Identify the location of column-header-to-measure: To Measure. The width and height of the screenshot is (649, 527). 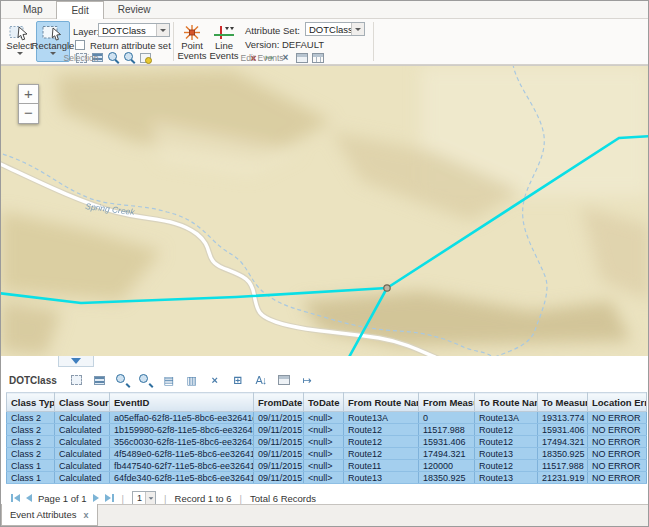
(563, 402).